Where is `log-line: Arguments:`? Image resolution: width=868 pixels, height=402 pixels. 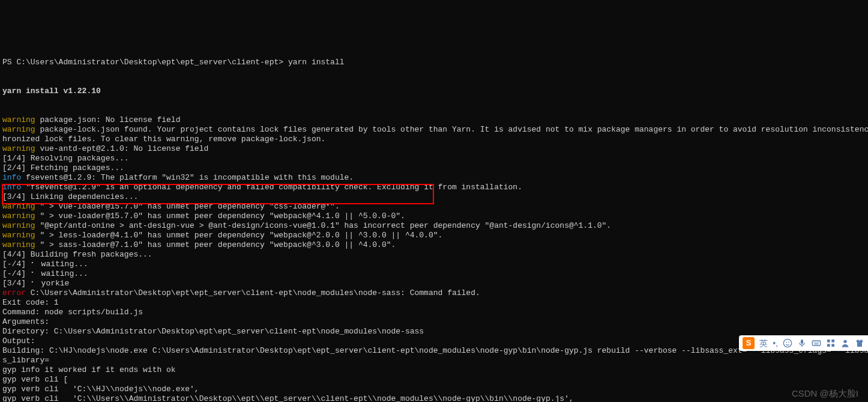
log-line: Arguments: is located at coordinates (434, 322).